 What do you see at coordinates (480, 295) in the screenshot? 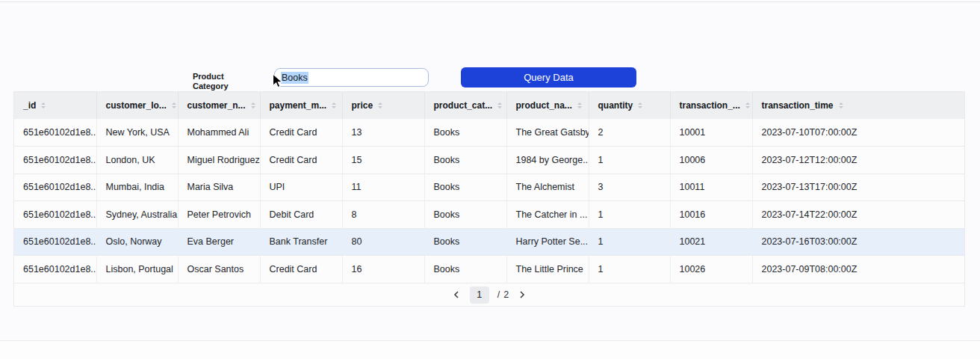
I see `current-page-indicator: 1` at bounding box center [480, 295].